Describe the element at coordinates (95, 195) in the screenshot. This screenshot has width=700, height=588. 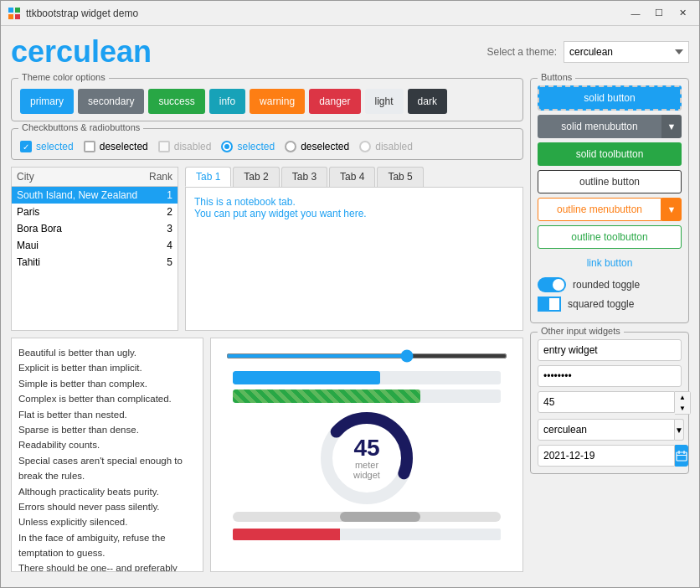
I see `table-row: South Island, New Zealand 1` at that location.